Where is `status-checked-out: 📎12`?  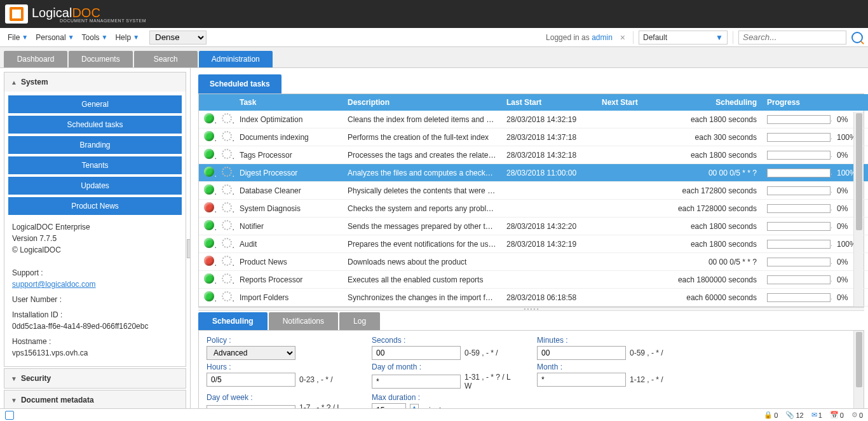
status-checked-out: 📎12 is located at coordinates (794, 415).